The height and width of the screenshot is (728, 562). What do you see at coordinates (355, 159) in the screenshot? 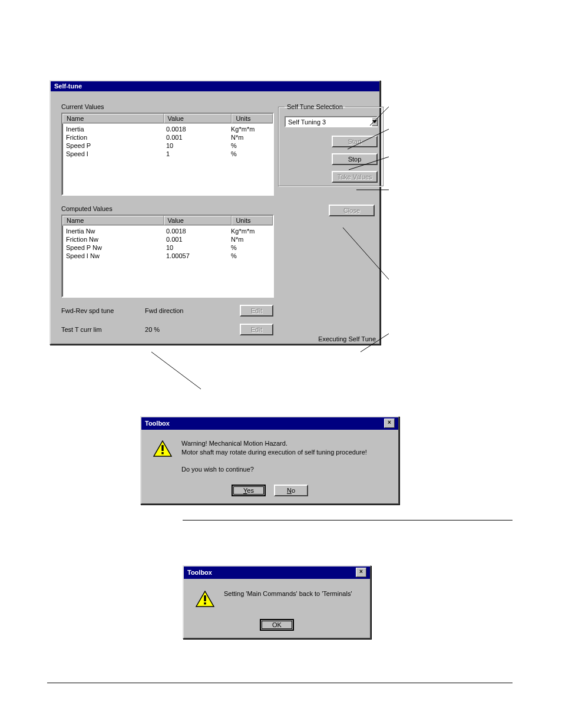
I see `stop-button: Stop` at bounding box center [355, 159].